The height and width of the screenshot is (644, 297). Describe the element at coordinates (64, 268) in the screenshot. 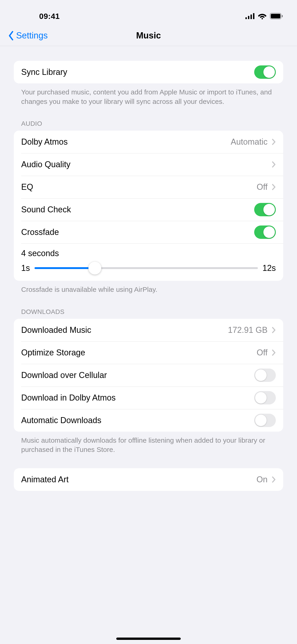

I see `crossfade-slider-fill` at that location.